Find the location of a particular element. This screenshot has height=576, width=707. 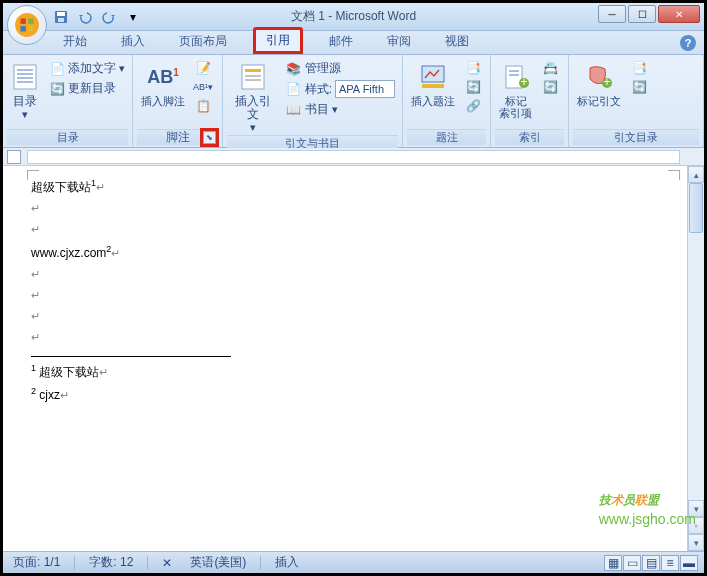

style-dropdown: APA Fifth is located at coordinates (365, 89).